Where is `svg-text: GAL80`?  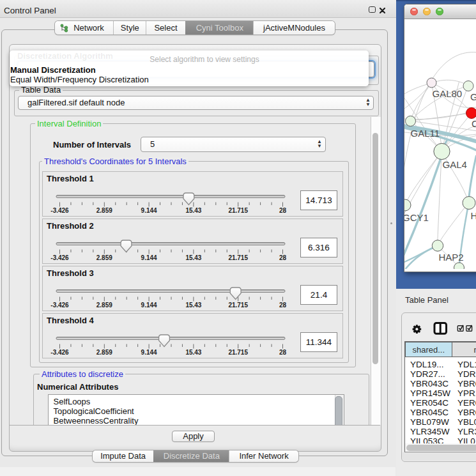
svg-text: GAL80 is located at coordinates (447, 93).